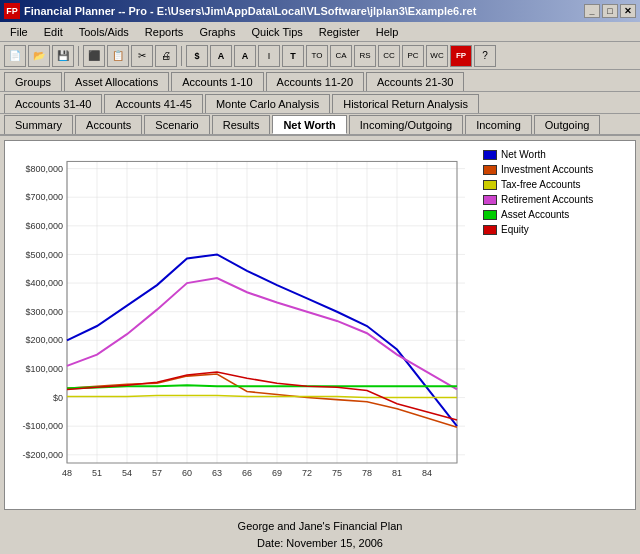 The width and height of the screenshot is (640, 554). Describe the element at coordinates (320, 534) in the screenshot. I see `footer: George and Jane's Financial Plan Date: N…` at that location.